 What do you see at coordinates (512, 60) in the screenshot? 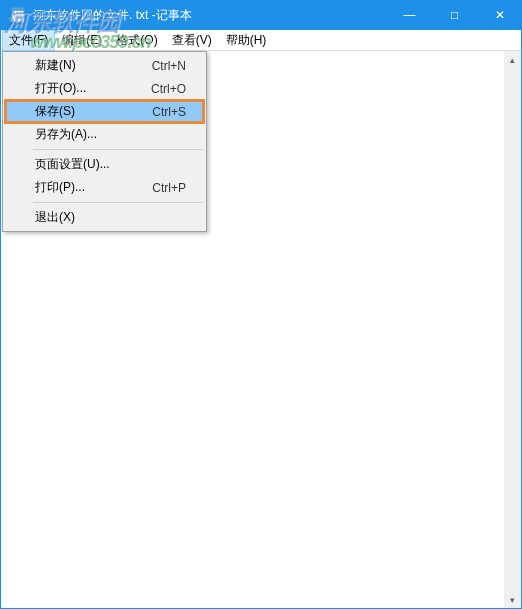
I see `scroll-up-button: ▴` at bounding box center [512, 60].